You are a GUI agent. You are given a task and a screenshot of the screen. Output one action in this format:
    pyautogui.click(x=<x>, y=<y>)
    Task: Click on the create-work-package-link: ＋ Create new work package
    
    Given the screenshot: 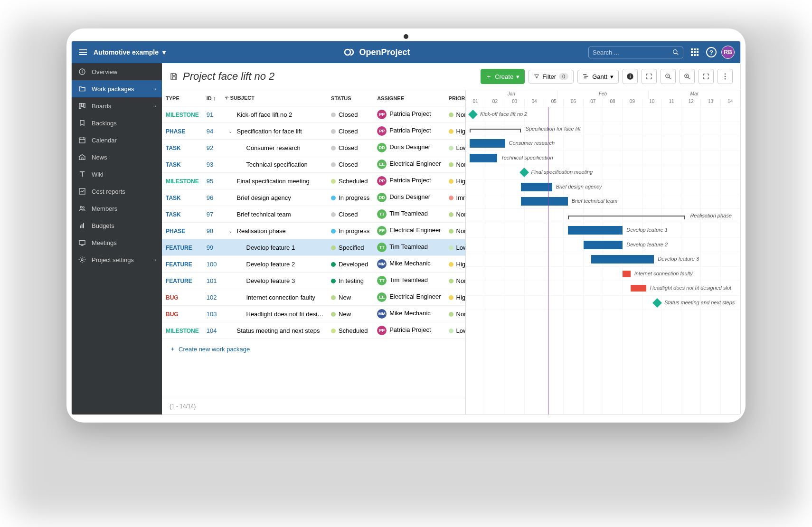 What is the action you would take?
    pyautogui.click(x=313, y=349)
    